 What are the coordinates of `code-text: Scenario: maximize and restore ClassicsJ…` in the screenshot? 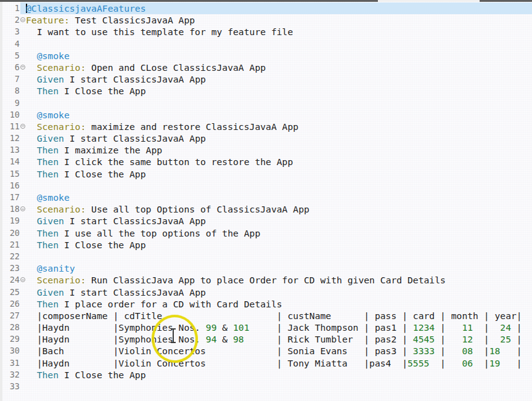 It's located at (279, 127).